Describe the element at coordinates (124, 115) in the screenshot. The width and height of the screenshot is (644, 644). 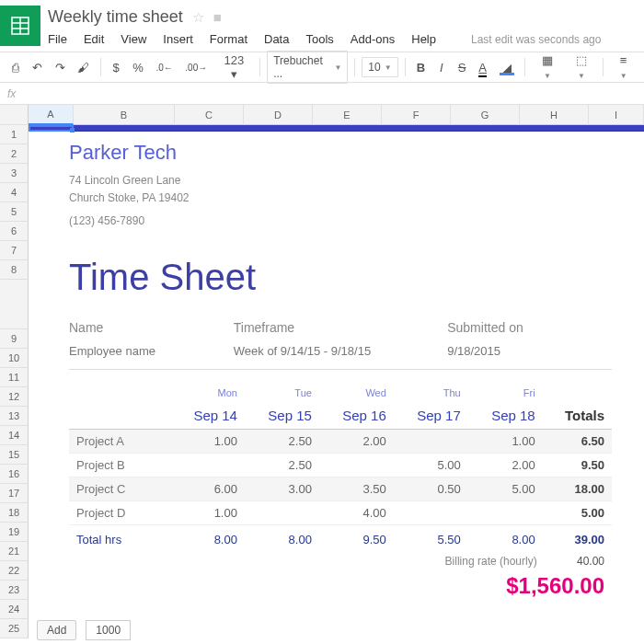
I see `col-header: B` at that location.